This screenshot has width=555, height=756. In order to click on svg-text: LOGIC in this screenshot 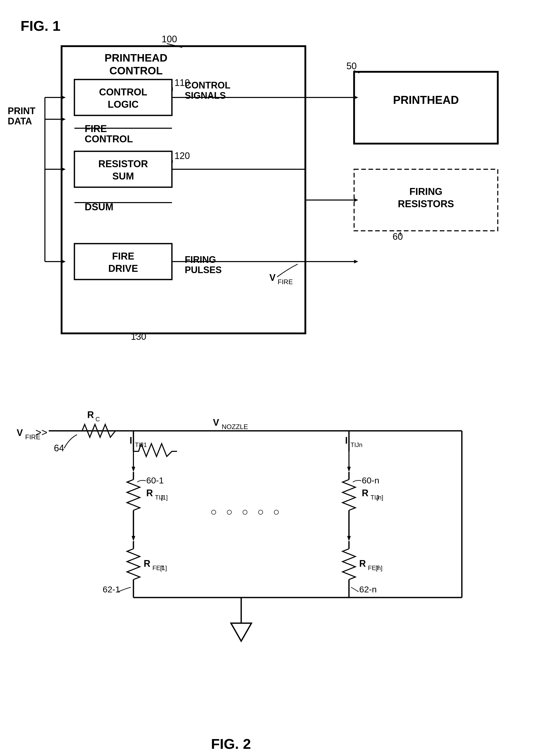, I will do `click(123, 104)`.